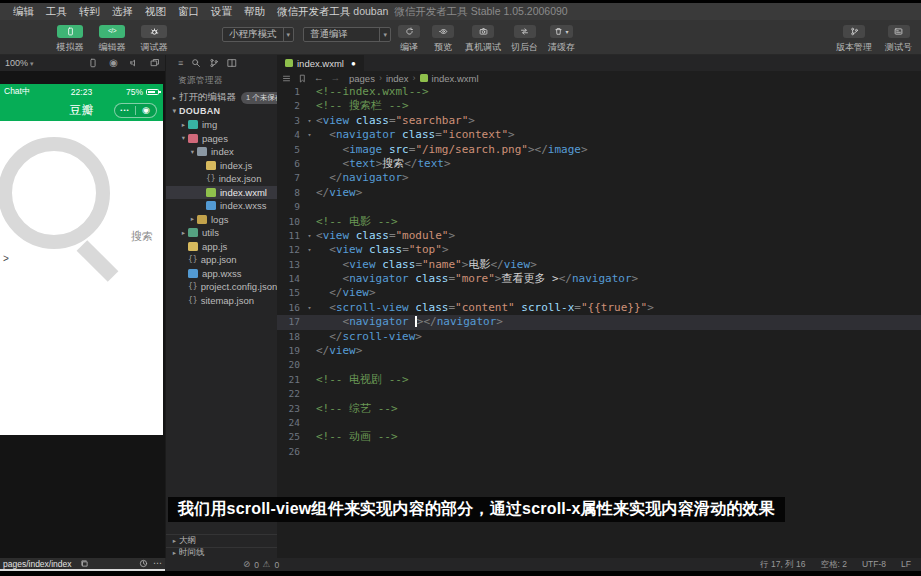 This screenshot has height=576, width=921. Describe the element at coordinates (146, 110) in the screenshot. I see `exit-capsule-icon: ◉` at that location.